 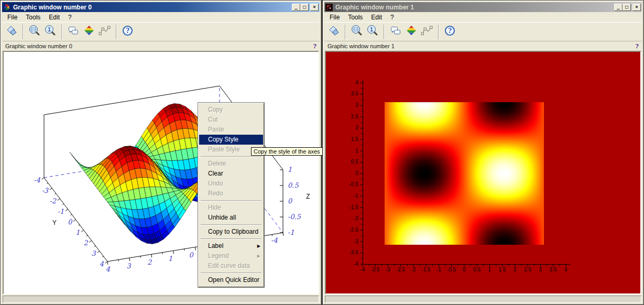 I want to click on menubar: FileToolsEdit?, so click(x=161, y=17).